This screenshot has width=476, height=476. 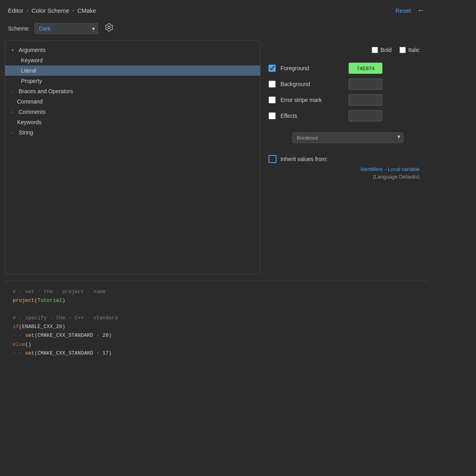 I want to click on error-stripe-color-box, so click(x=366, y=100).